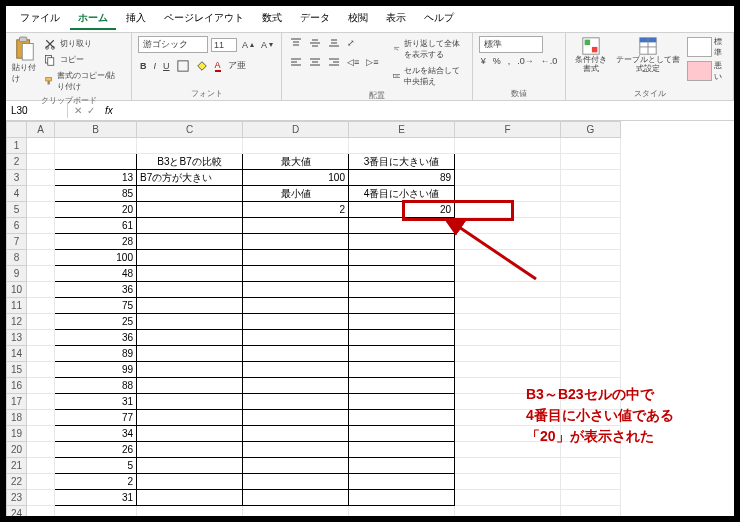 This screenshot has width=740, height=522. I want to click on cell: B3とB7の比較, so click(190, 162).